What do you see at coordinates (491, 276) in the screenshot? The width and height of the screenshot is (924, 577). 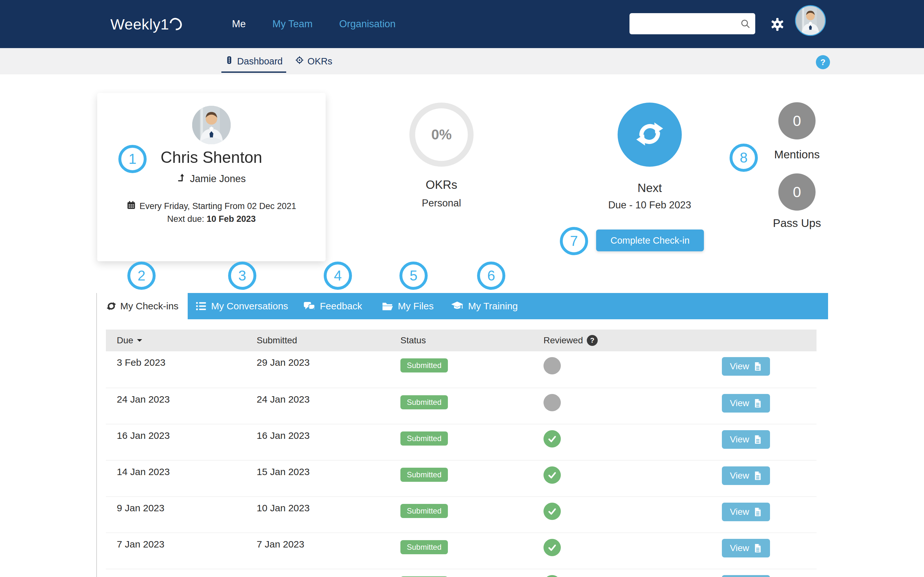 I see `callout-6: 6` at bounding box center [491, 276].